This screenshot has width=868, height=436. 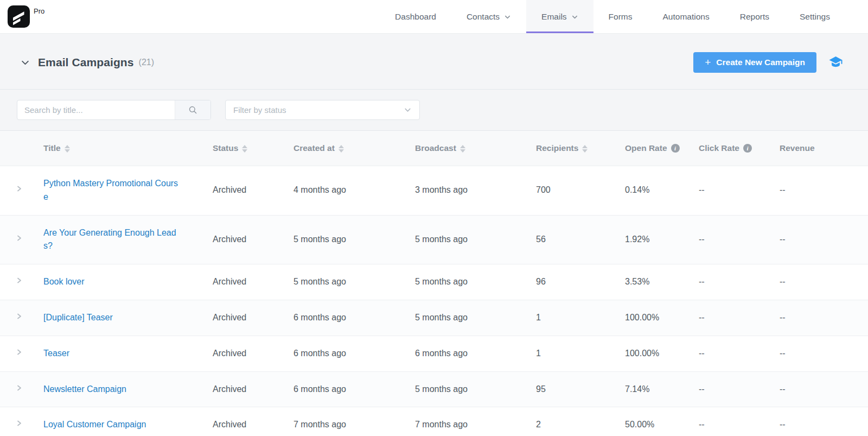 What do you see at coordinates (662, 318) in the screenshot?
I see `cell-open_rate: 100.00%` at bounding box center [662, 318].